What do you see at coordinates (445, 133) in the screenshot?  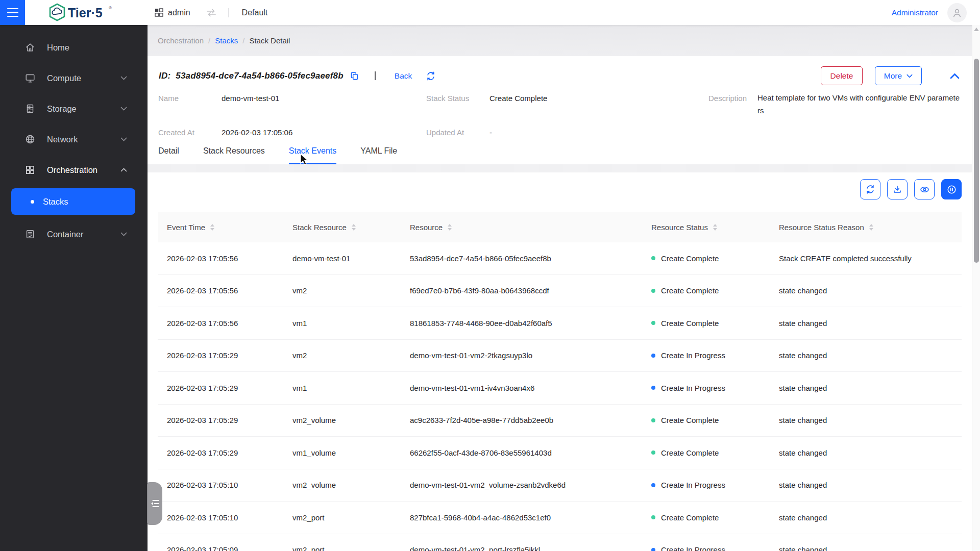 I see `field-updated-at: Updated At -` at bounding box center [445, 133].